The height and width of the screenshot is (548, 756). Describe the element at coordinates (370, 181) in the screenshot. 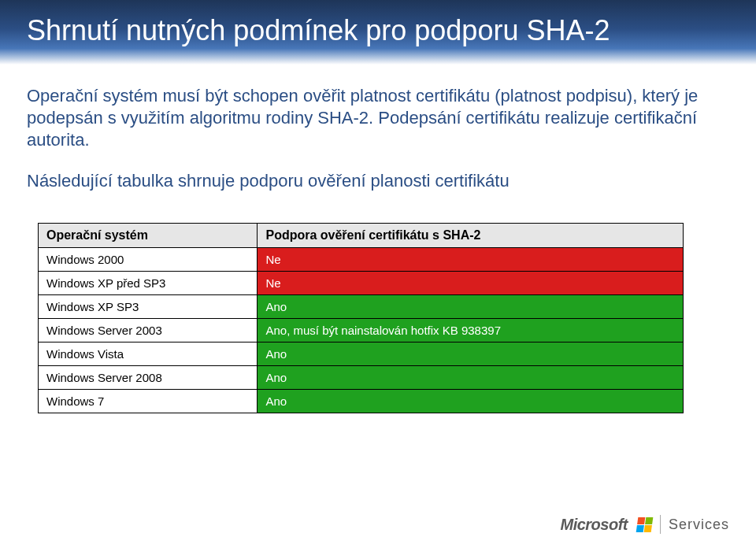

I see `paragraph-2: Následující tabulka shrnuje podporu ověř…` at that location.